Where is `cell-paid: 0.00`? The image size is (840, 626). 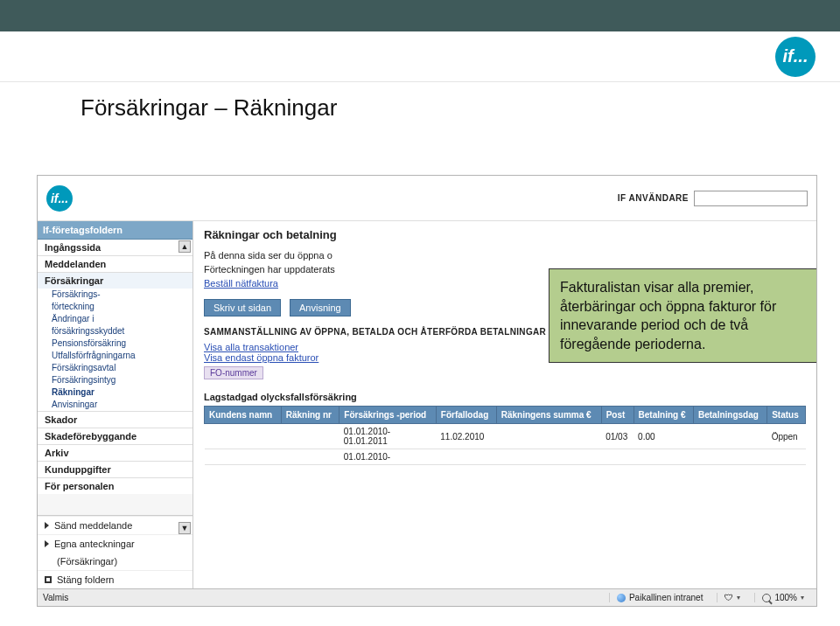 cell-paid: 0.00 is located at coordinates (663, 437).